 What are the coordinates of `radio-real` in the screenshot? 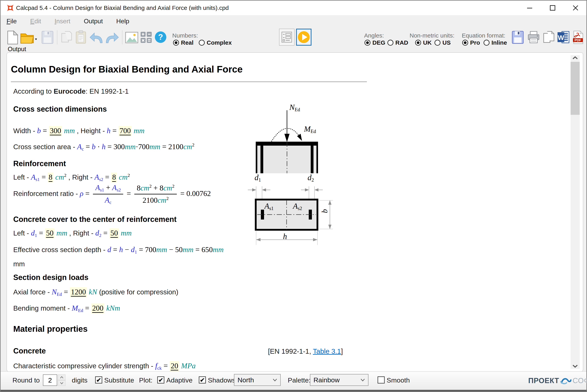 It's located at (176, 43).